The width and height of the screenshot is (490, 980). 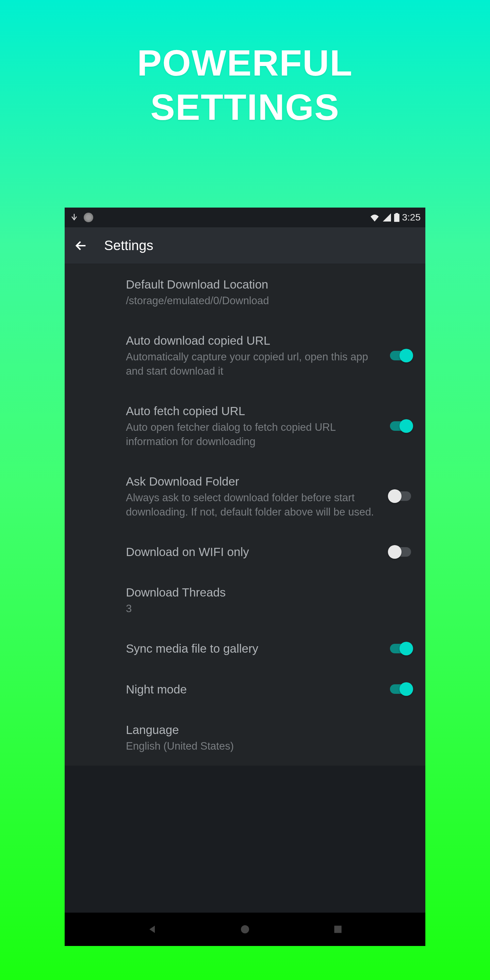 I want to click on promo-heading: POWERFUL SETTINGS, so click(x=245, y=65).